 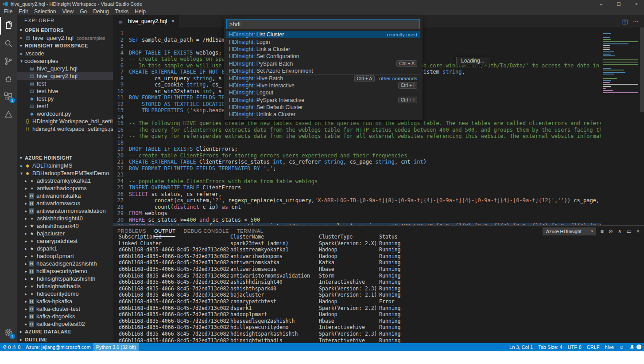 What do you see at coordinates (23, 12) in the screenshot?
I see `menu-edit: Edit` at bounding box center [23, 12].